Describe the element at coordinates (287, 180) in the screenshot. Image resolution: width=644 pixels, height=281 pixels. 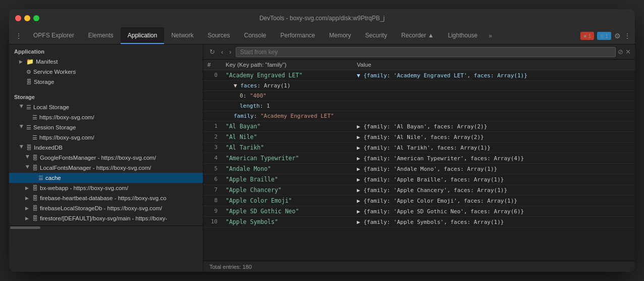
I see `row-key: "Apple Braille"` at that location.